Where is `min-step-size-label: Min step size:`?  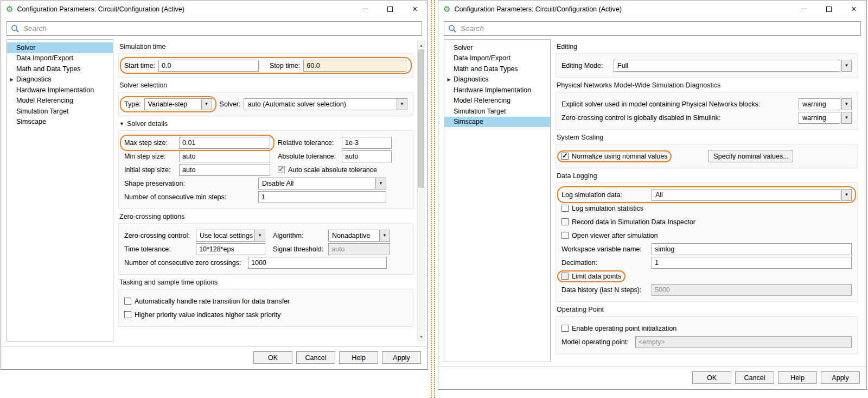 min-step-size-label: Min step size: is located at coordinates (150, 156).